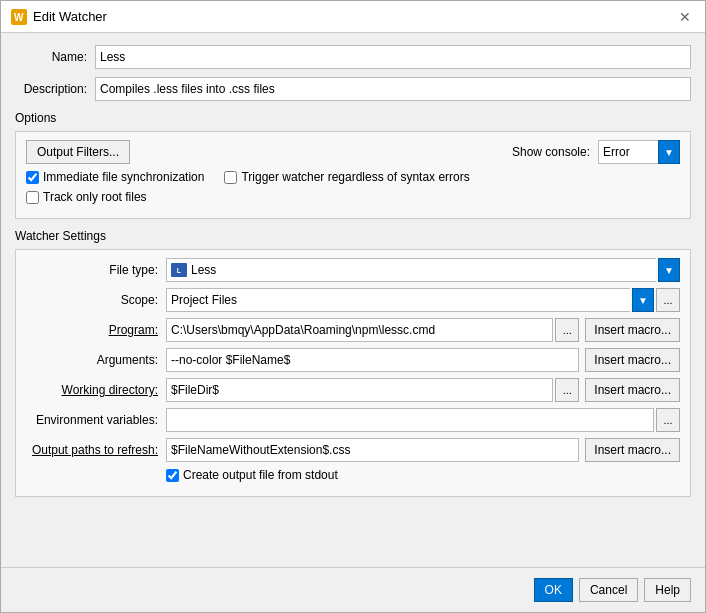 The height and width of the screenshot is (613, 706). I want to click on working-dir-insert-macro-button: Insert macro..., so click(632, 390).